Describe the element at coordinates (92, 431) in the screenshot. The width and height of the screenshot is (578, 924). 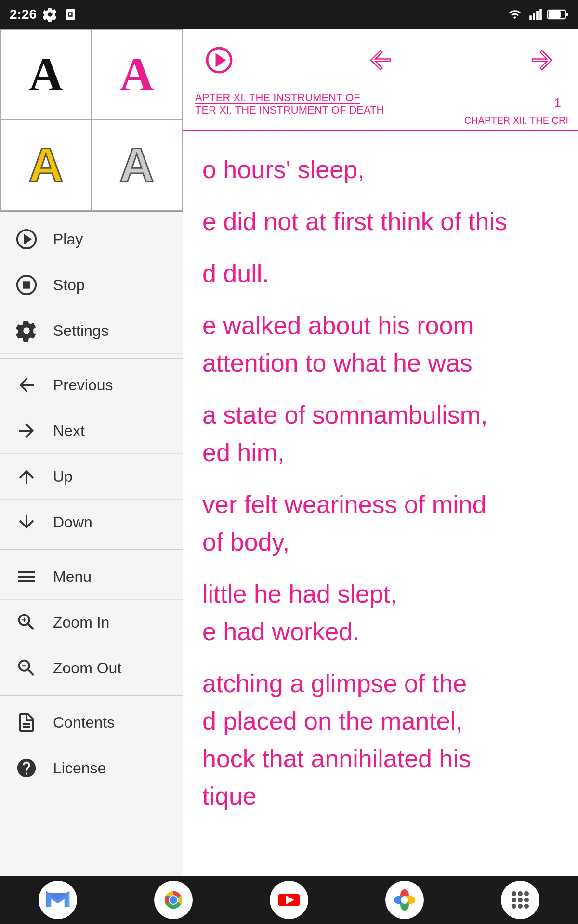
I see `menu-item-next: Next` at that location.